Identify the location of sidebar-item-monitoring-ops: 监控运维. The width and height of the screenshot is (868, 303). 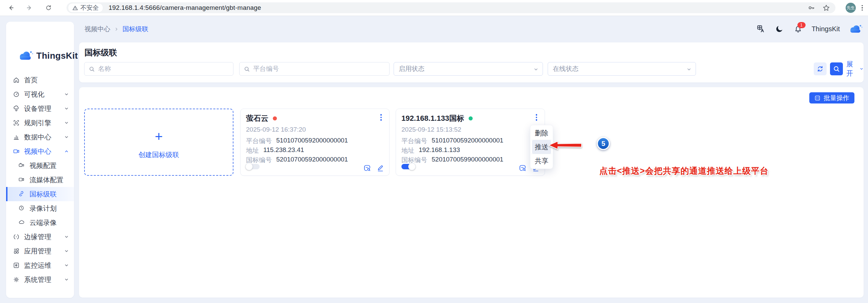
(40, 265).